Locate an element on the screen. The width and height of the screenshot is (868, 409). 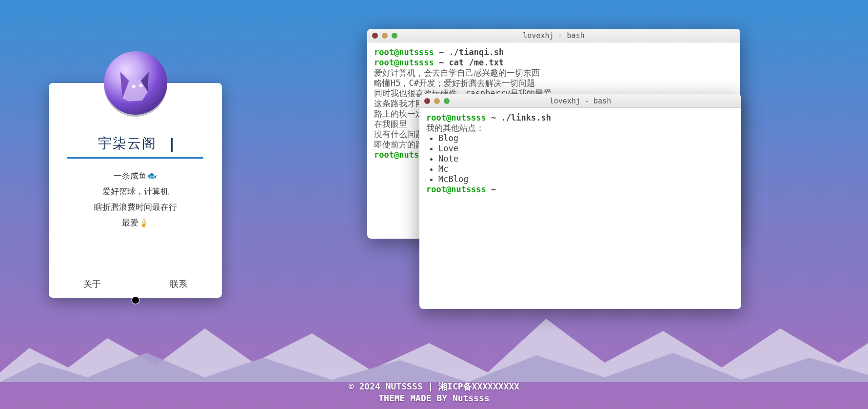
site-link: Love is located at coordinates (586, 148).